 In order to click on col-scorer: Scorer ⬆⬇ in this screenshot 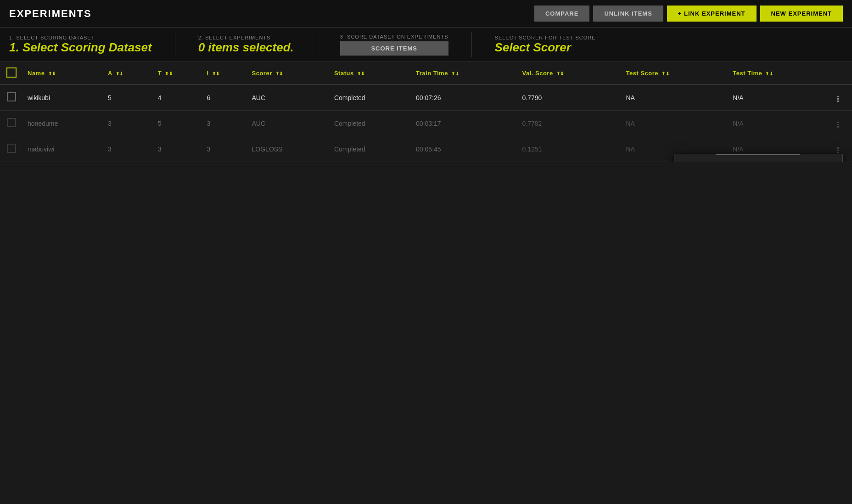, I will do `click(288, 73)`.